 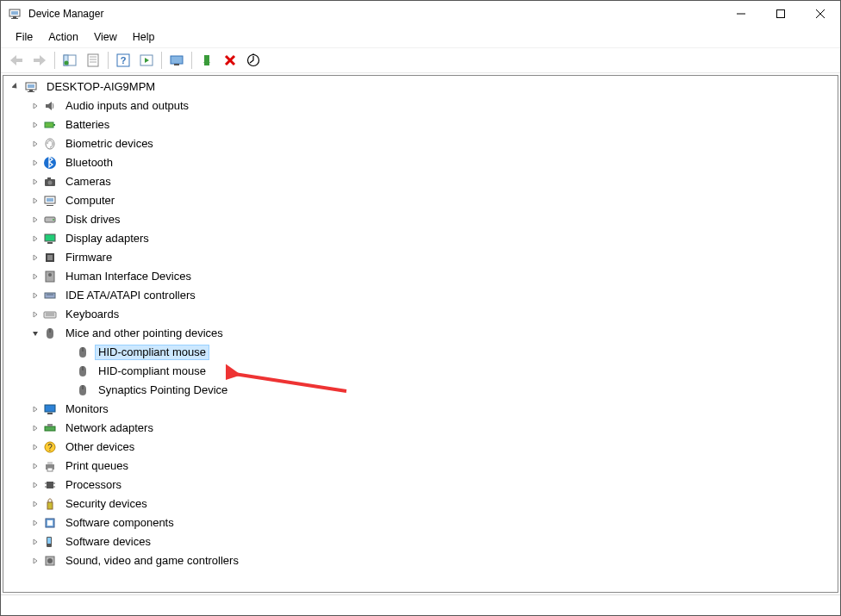 I want to click on action-button, so click(x=146, y=60).